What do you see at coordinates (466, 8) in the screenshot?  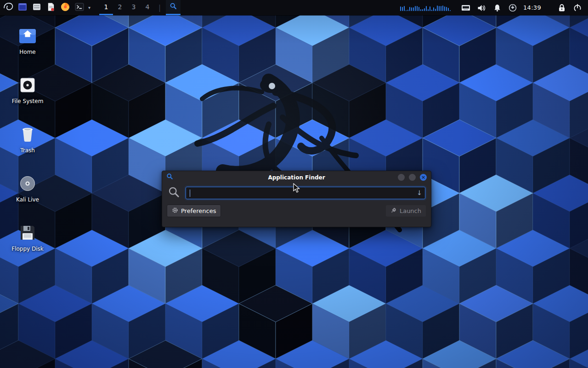 I see `keyboard-layout-icon` at bounding box center [466, 8].